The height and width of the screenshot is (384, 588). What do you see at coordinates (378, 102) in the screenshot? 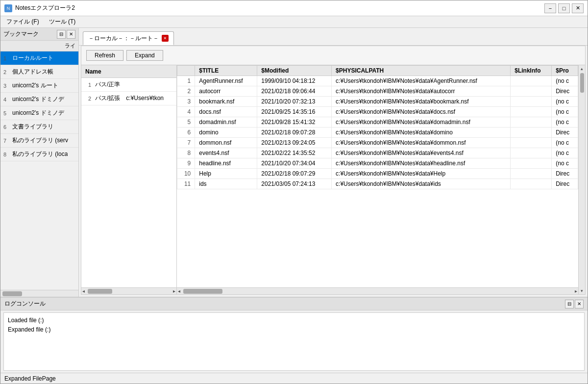
I see `table-row: 3 bookmark.nsf 2021/10/20 07:32:13 c:¥Us…` at bounding box center [378, 102].